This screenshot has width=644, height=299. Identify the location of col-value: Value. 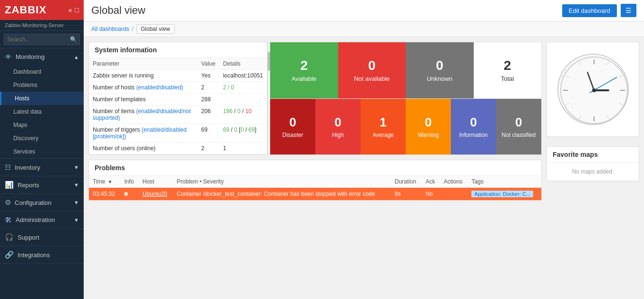
(208, 64).